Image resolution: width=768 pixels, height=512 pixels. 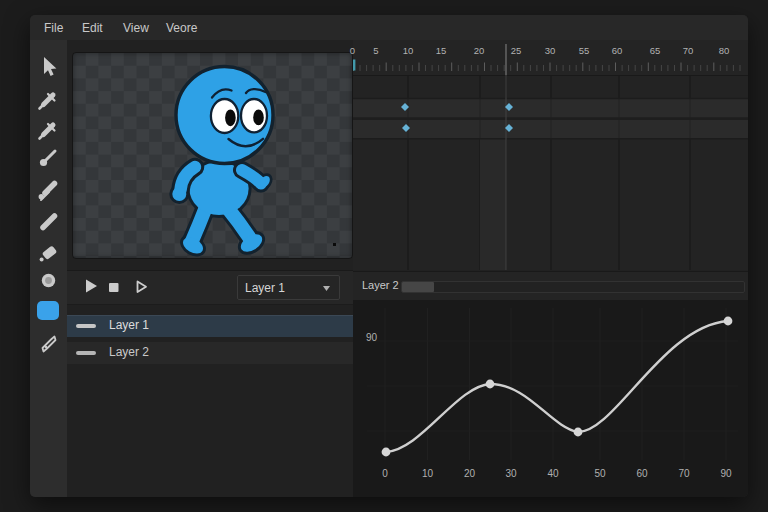 I want to click on svg-text: 80, so click(x=724, y=50).